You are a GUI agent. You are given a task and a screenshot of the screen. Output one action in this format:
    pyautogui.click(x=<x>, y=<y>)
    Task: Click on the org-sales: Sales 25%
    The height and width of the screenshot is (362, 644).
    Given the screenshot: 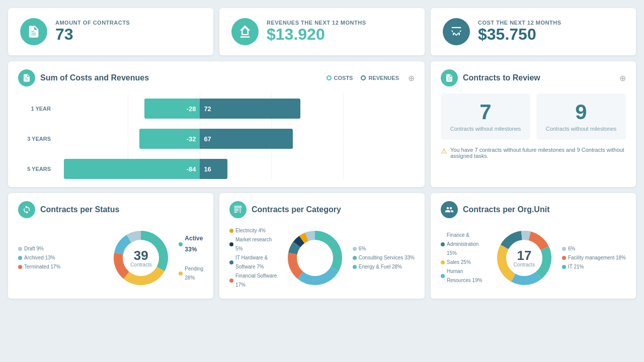 What is the action you would take?
    pyautogui.click(x=464, y=262)
    